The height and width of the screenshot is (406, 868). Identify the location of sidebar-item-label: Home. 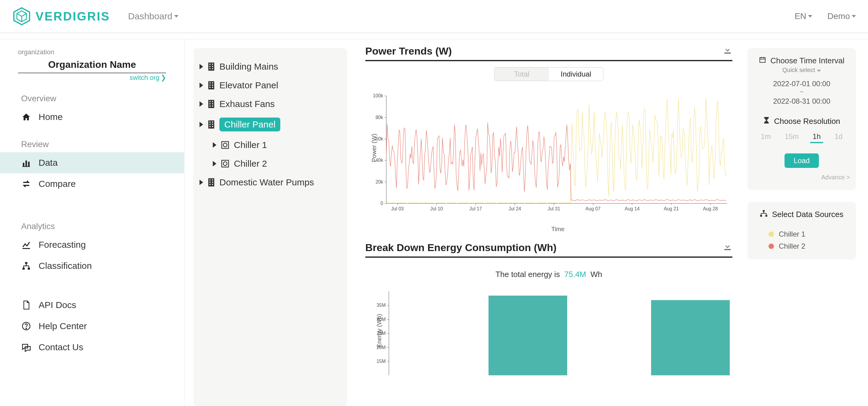
(51, 117).